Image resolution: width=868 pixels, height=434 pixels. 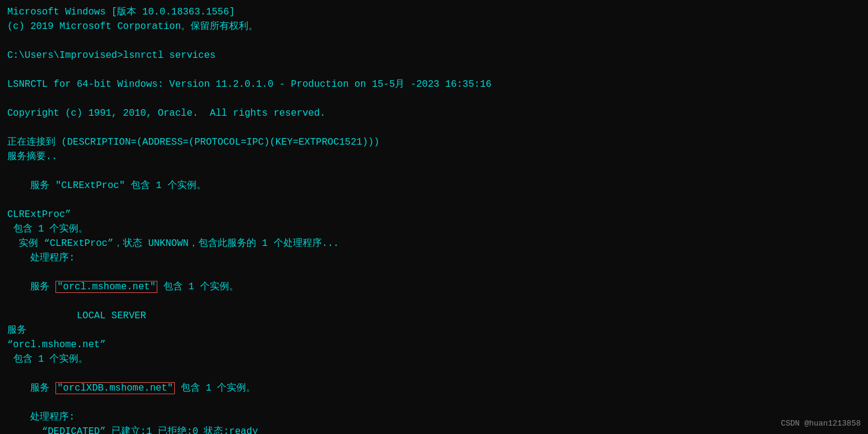 What do you see at coordinates (434, 142) in the screenshot?
I see `line-10: 正在连接到 (DESCRIPTION=(ADDRESS=(PROTOCOL=IP…` at bounding box center [434, 142].